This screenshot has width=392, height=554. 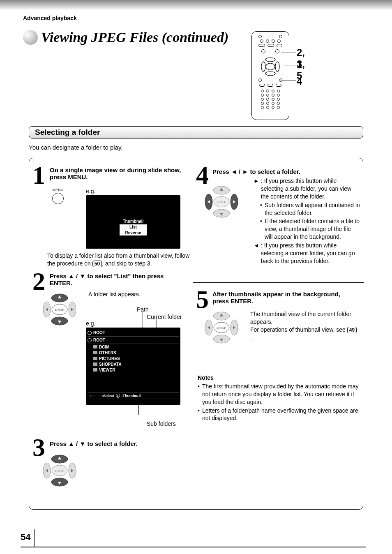 What do you see at coordinates (196, 5) in the screenshot?
I see `top-gradient` at bounding box center [196, 5].